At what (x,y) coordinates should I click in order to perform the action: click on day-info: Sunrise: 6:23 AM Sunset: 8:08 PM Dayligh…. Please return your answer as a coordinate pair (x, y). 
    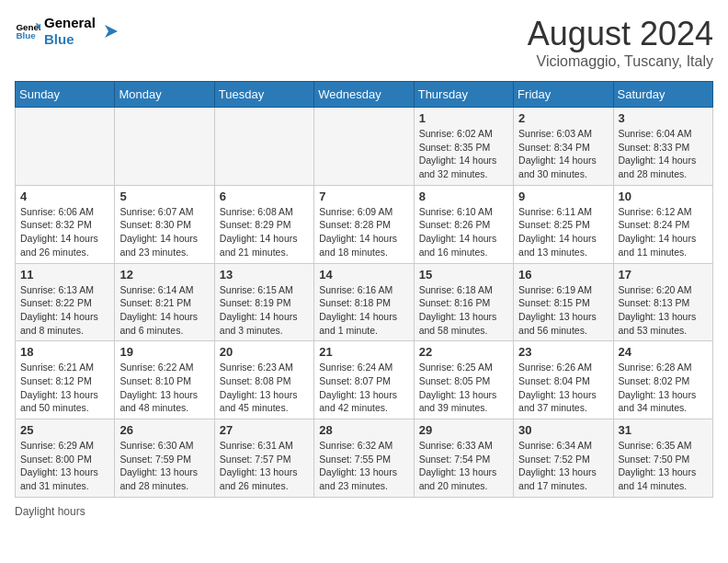
    Looking at the image, I should click on (265, 388).